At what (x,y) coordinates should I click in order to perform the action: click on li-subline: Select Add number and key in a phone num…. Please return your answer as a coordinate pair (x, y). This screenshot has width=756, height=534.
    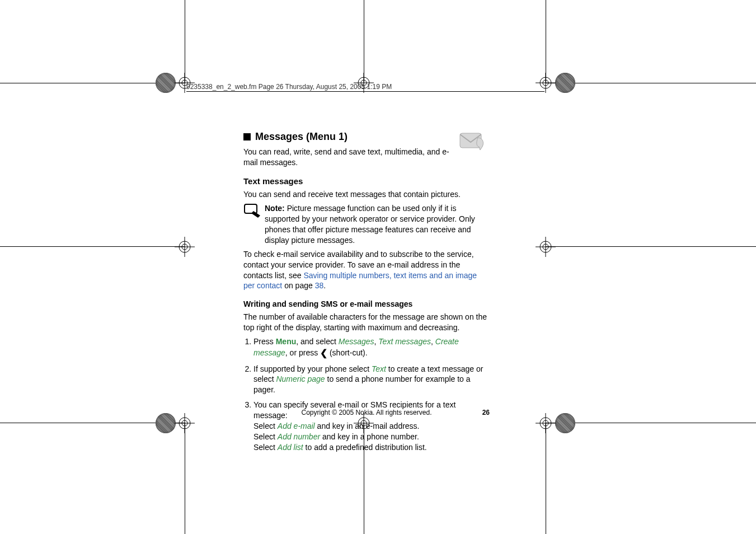
    Looking at the image, I should click on (372, 437).